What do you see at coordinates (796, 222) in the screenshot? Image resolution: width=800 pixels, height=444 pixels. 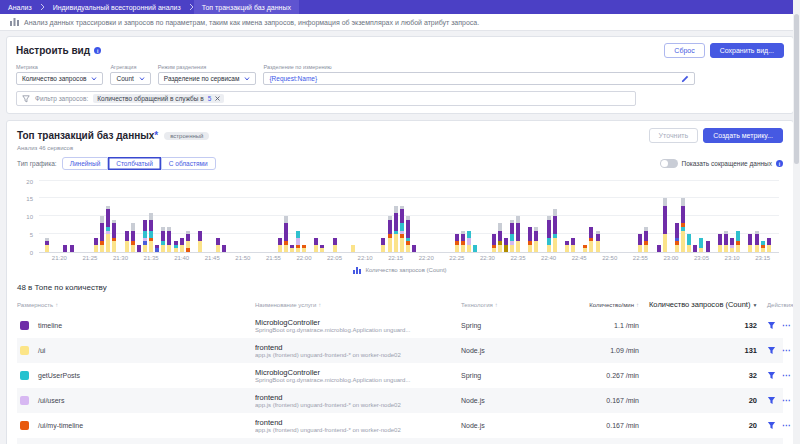 I see `page-scrollbar` at bounding box center [796, 222].